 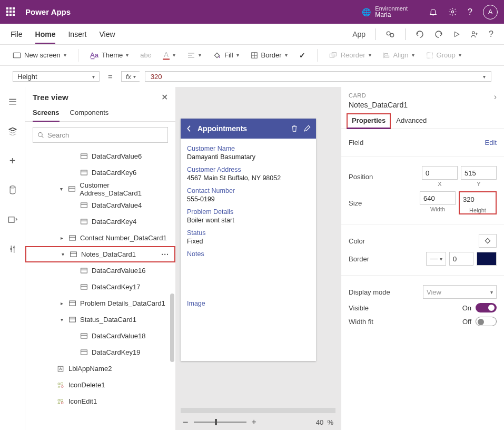 I want to click on canvas-hscroll, so click(x=258, y=411).